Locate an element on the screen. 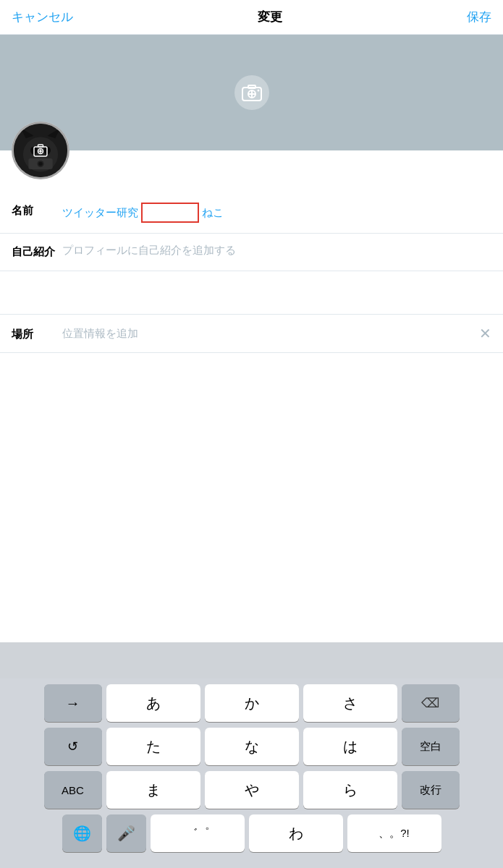  abc-key: ABC is located at coordinates (73, 790).